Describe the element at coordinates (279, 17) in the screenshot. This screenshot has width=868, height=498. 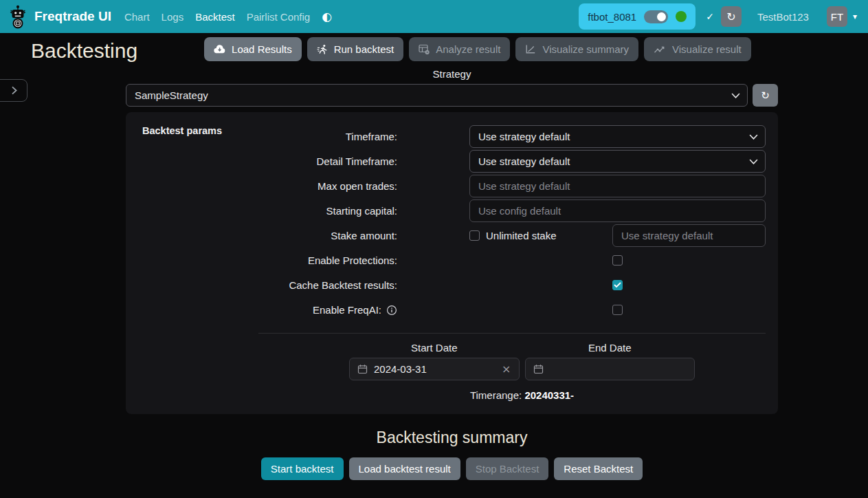
I see `nav-link-pairlist-config: Pairlist Config` at that location.